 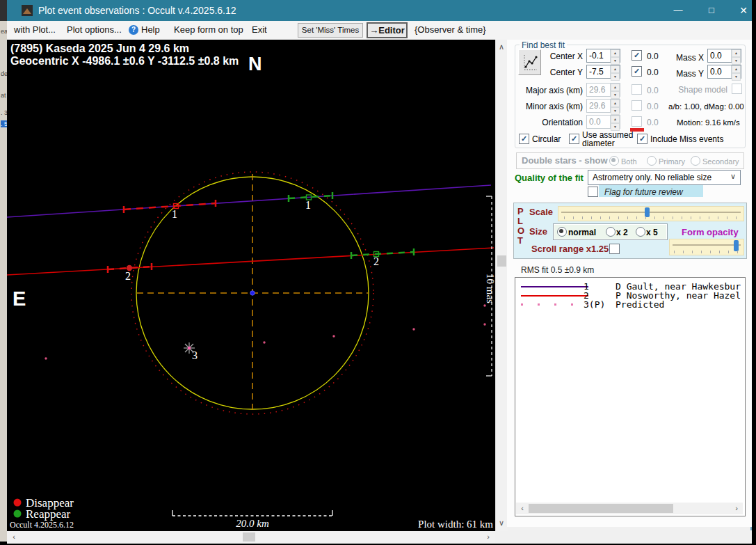 What do you see at coordinates (195, 355) in the screenshot?
I see `chord3-label: 3` at bounding box center [195, 355].